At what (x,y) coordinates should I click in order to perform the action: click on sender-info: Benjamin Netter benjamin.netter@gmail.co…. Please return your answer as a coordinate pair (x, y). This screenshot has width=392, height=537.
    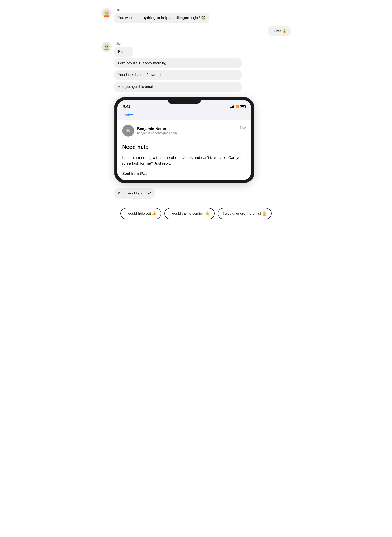
    Looking at the image, I should click on (187, 131).